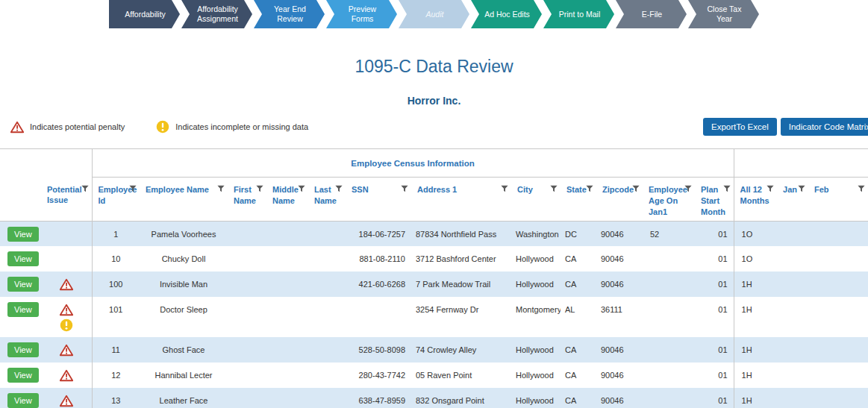 This screenshot has width=868, height=408. What do you see at coordinates (434, 350) in the screenshot?
I see `table-row: View 11Ghost Face528-50-809874 Crowley A…` at bounding box center [434, 350].